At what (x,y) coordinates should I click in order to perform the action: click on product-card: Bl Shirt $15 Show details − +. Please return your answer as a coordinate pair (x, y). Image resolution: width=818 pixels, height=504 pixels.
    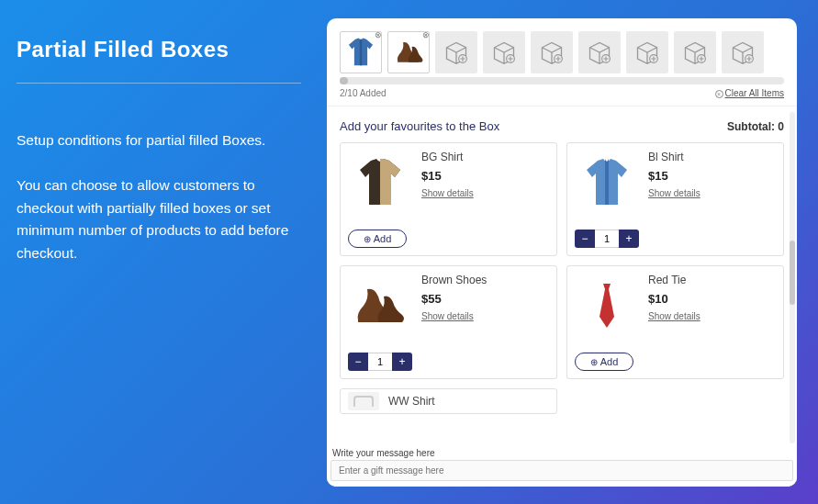
    Looking at the image, I should click on (676, 199).